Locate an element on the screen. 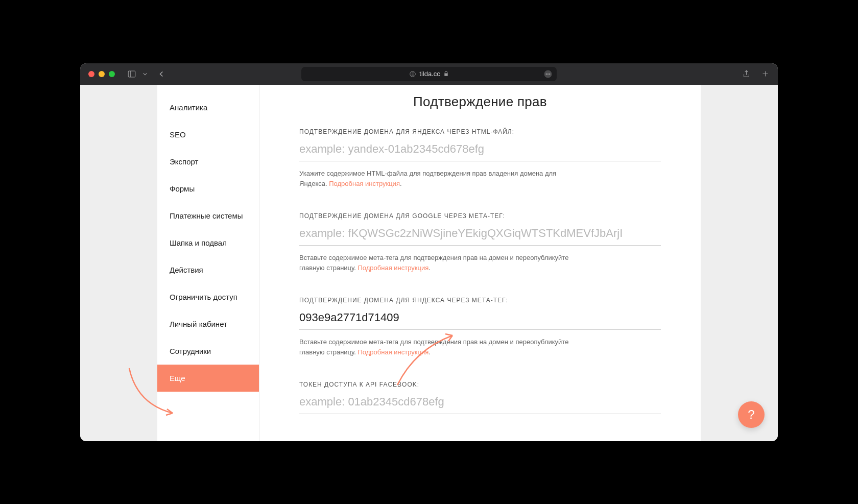 The height and width of the screenshot is (504, 858). site-icon is located at coordinates (413, 74).